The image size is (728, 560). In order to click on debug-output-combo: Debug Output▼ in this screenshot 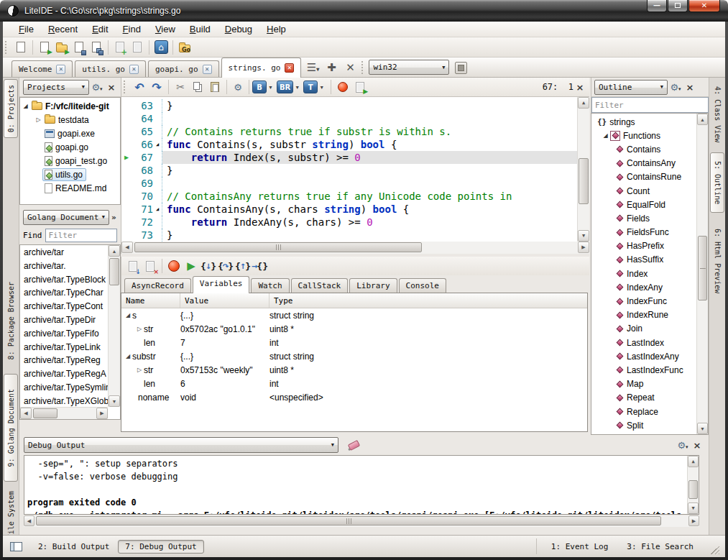, I will do `click(181, 445)`.